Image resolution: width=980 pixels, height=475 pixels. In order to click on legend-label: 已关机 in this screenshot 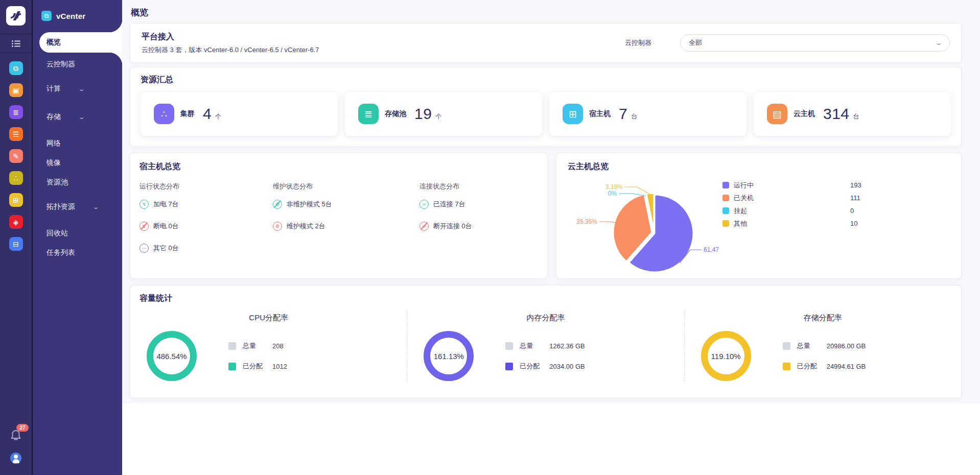, I will do `click(744, 198)`.